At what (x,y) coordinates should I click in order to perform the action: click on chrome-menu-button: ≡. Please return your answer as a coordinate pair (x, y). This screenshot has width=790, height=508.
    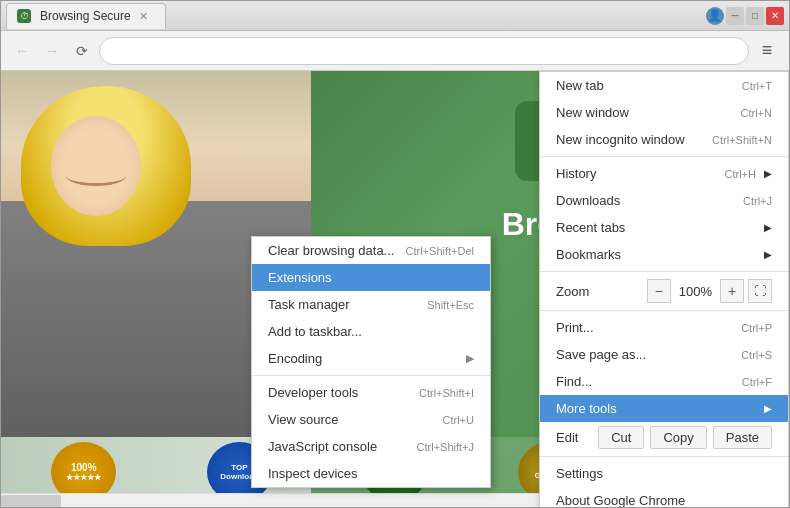
    Looking at the image, I should click on (767, 51).